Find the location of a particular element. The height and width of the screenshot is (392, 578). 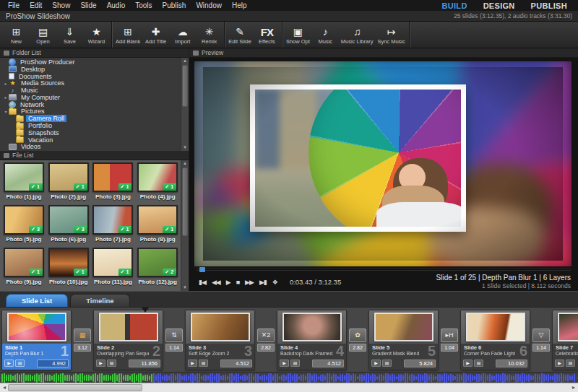

transition-1: ▦3.12 is located at coordinates (82, 340).